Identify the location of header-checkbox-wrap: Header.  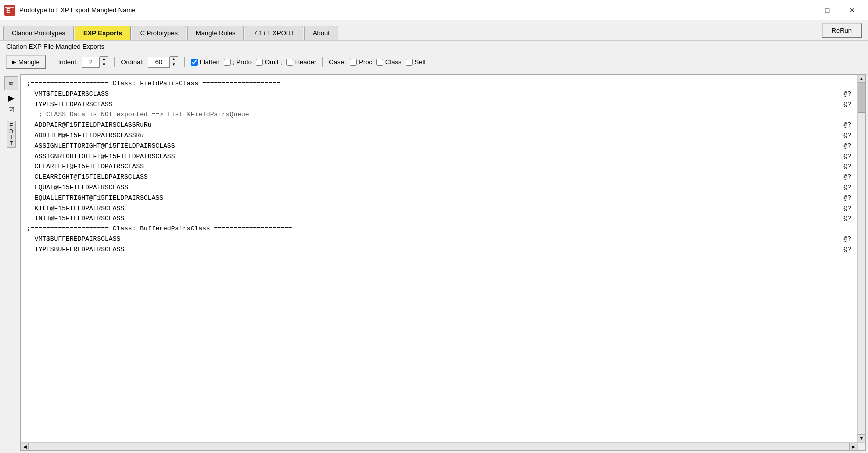
(302, 62).